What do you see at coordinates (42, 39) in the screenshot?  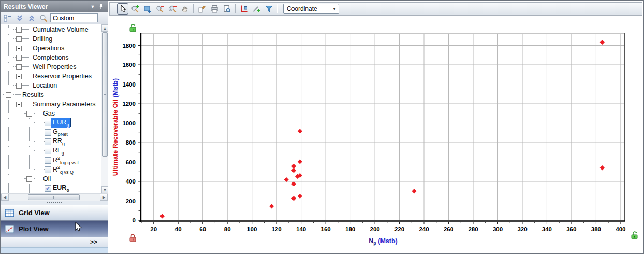 I see `tree-item-label: Drilling` at bounding box center [42, 39].